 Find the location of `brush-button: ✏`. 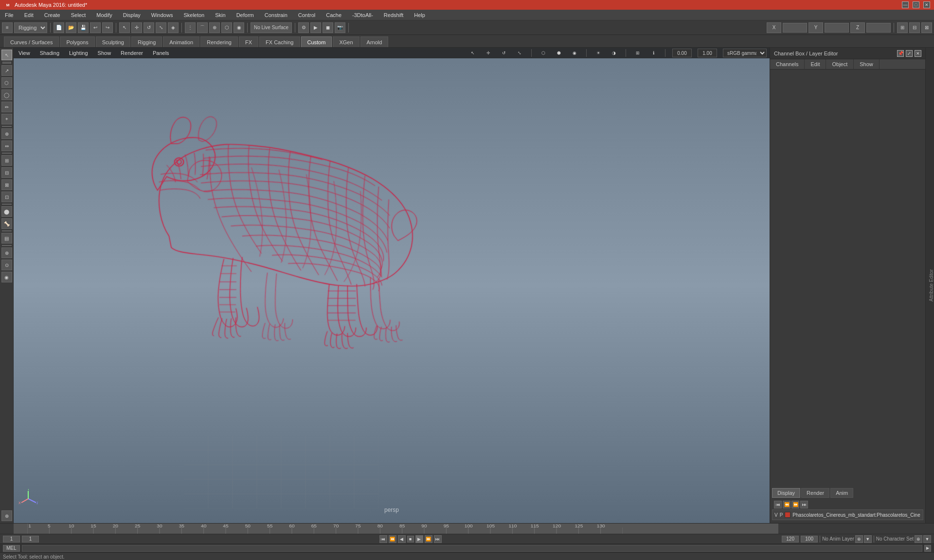

brush-button: ✏ is located at coordinates (7, 107).